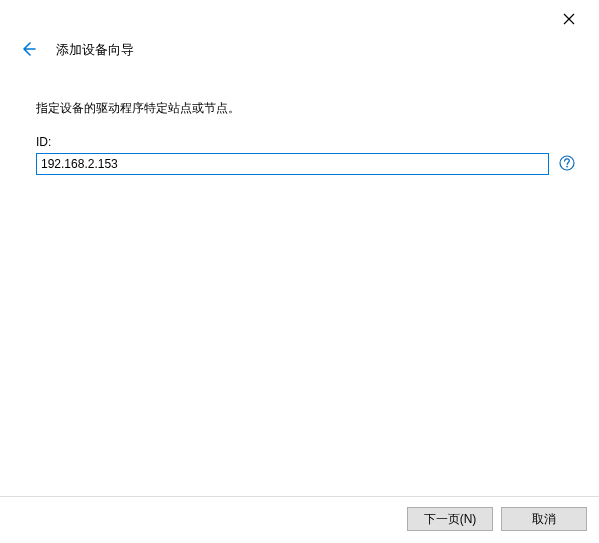 This screenshot has height=543, width=599. I want to click on close-icon, so click(569, 20).